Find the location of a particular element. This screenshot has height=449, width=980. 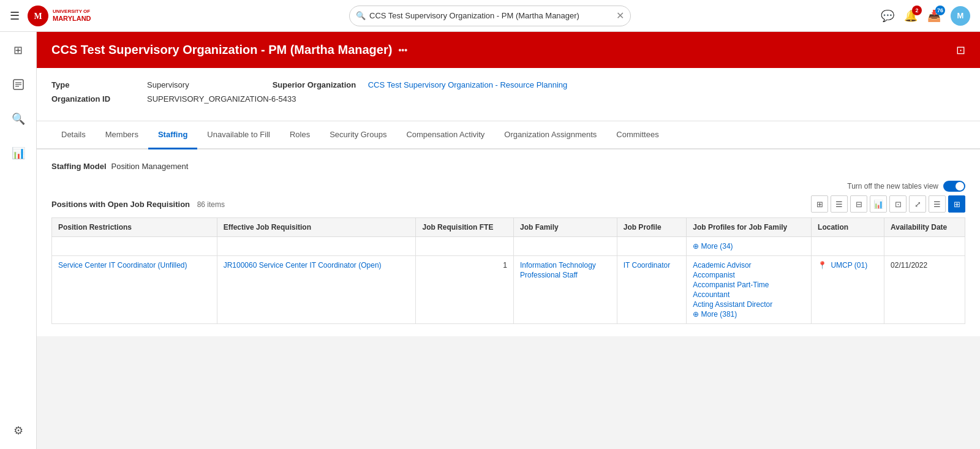

superior-org-label: Superior Organization is located at coordinates (315, 85).